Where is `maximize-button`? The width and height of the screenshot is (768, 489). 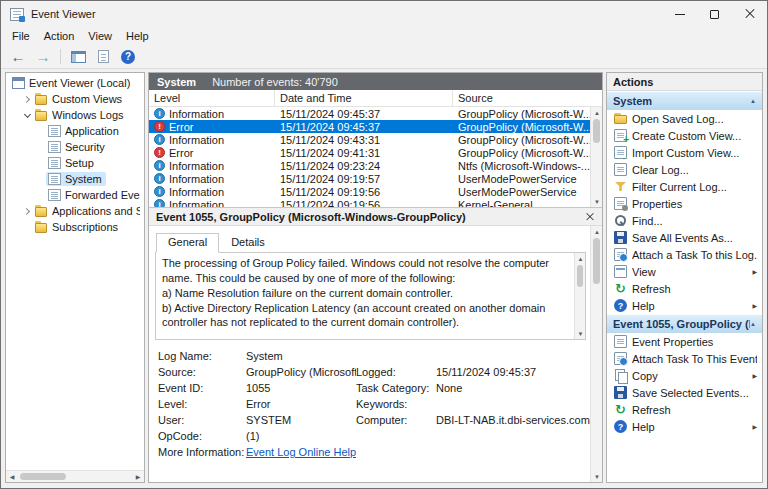 maximize-button is located at coordinates (714, 14).